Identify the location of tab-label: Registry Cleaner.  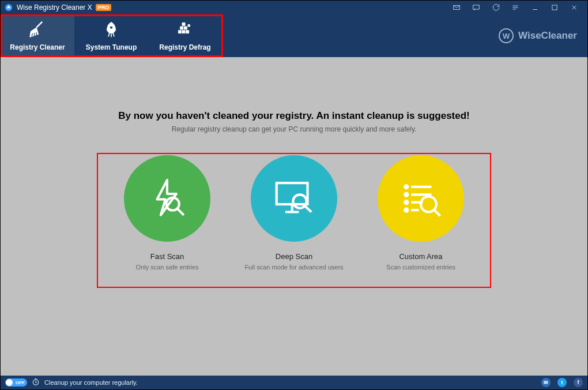
(37, 47).